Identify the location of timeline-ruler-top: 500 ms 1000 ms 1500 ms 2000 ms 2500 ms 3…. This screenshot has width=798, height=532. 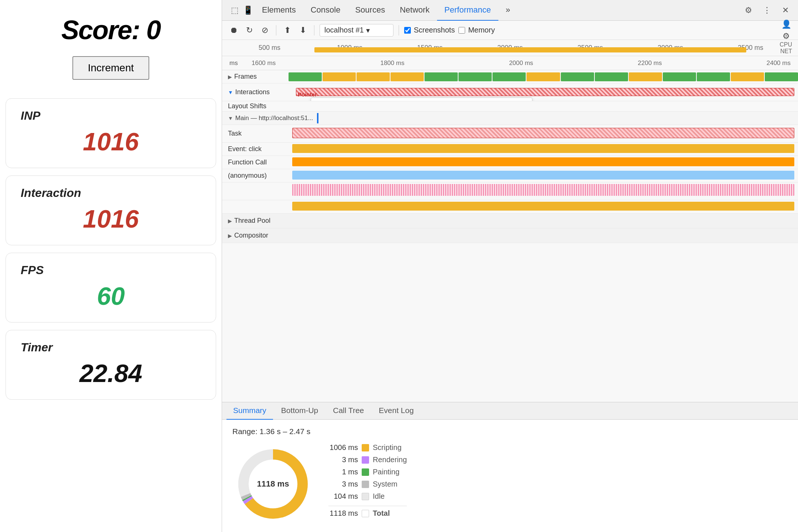
(510, 48).